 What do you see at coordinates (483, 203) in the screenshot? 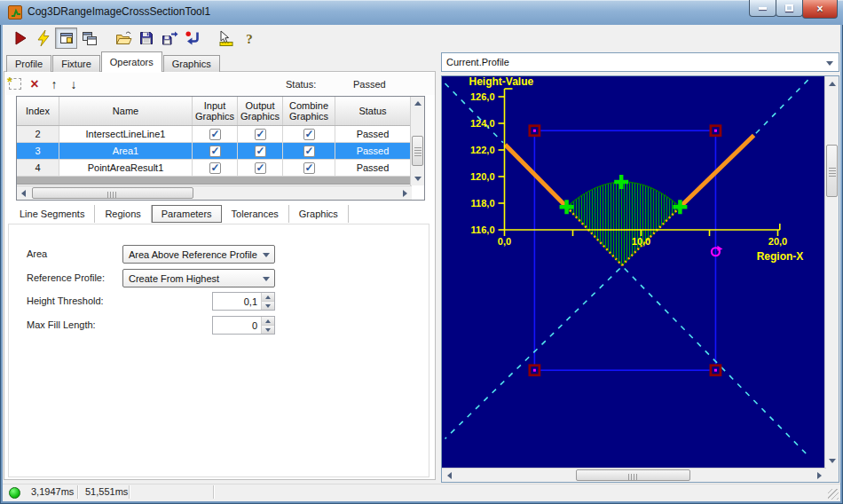
I see `y-tick-label: 118,0` at bounding box center [483, 203].